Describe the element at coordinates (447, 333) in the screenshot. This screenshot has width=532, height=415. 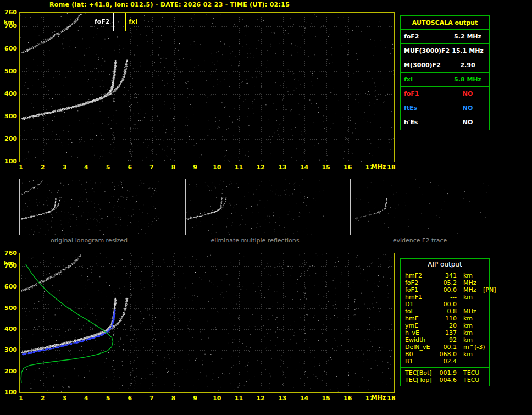
I see `aip-val: 137` at that location.